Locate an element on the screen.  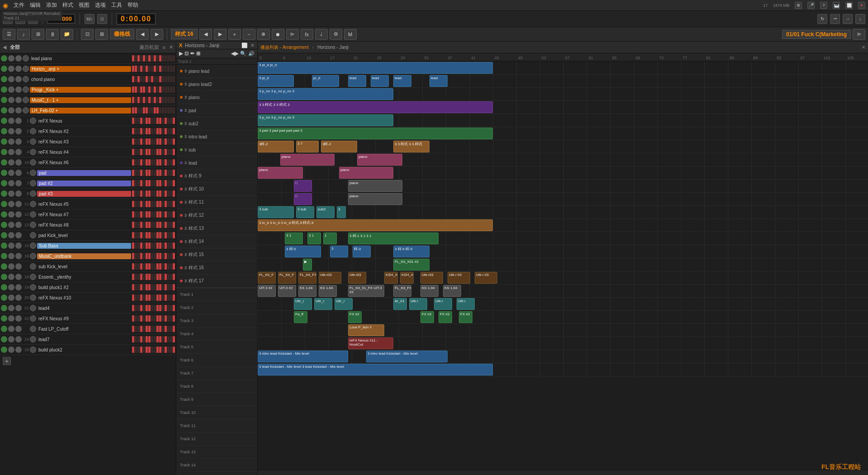
track-label-2: Track 2 is located at coordinates (217, 308).